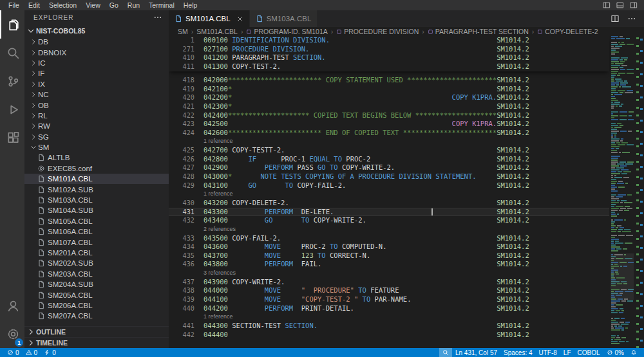 Image resolution: width=644 pixels, height=357 pixels. What do you see at coordinates (639, 192) in the screenshot?
I see `overview-ruler` at bounding box center [639, 192].